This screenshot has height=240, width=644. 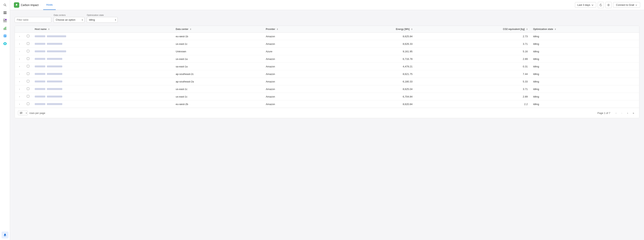 What do you see at coordinates (102, 20) in the screenshot?
I see `optimization-state-select: Idling` at bounding box center [102, 20].